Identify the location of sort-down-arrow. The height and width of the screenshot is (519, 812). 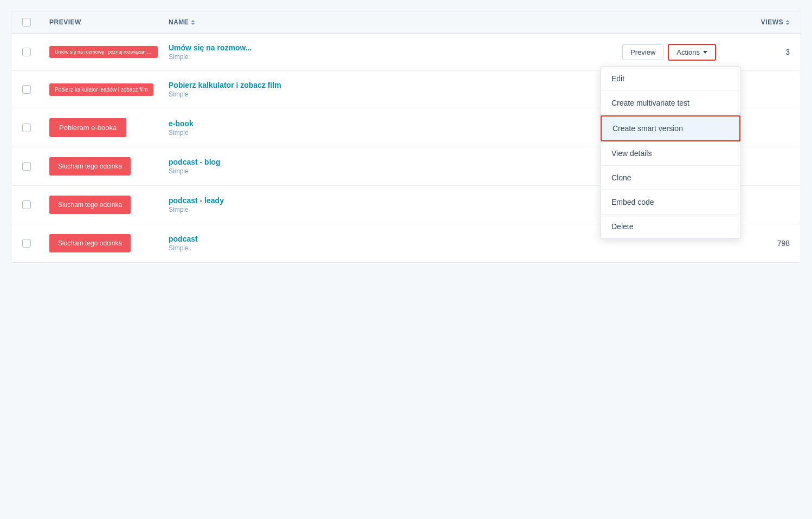
(193, 24).